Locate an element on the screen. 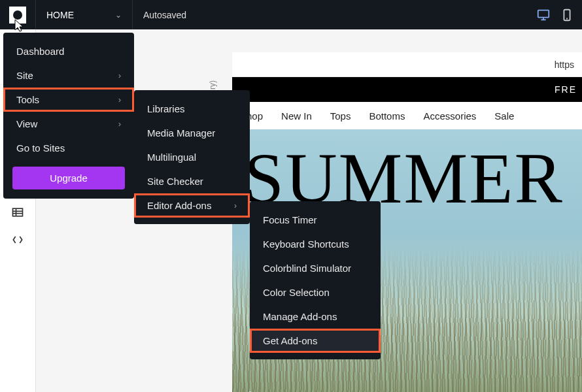  menu-label: Multilingual is located at coordinates (171, 157).